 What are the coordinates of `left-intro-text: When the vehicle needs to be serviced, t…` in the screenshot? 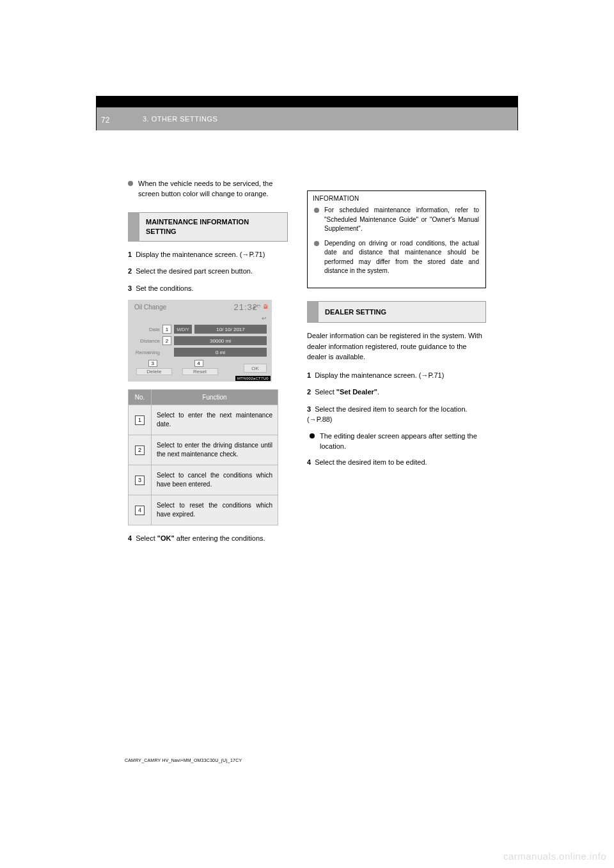 It's located at (213, 189).